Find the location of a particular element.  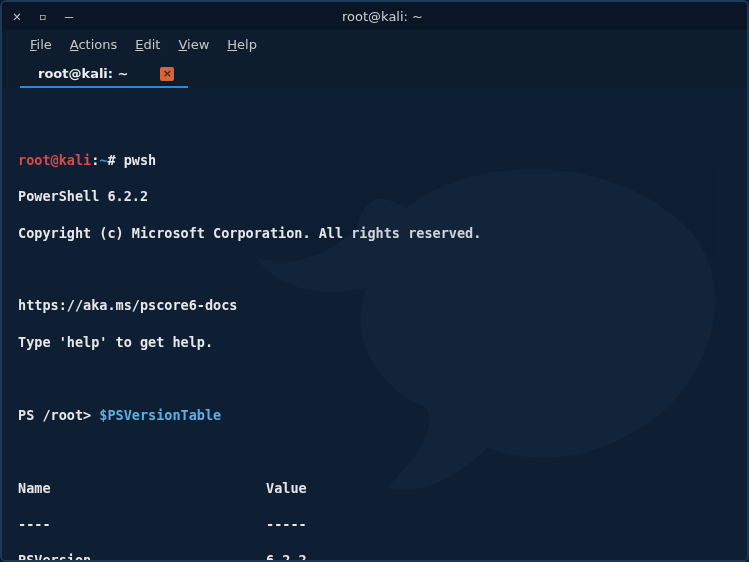

tab-terminal: root@kali: ~ × is located at coordinates (104, 74).